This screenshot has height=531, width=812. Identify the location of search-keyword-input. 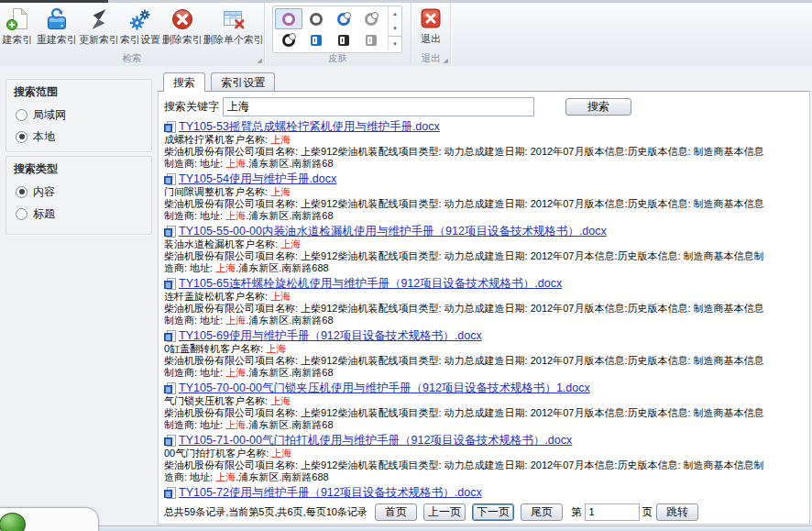
(379, 106).